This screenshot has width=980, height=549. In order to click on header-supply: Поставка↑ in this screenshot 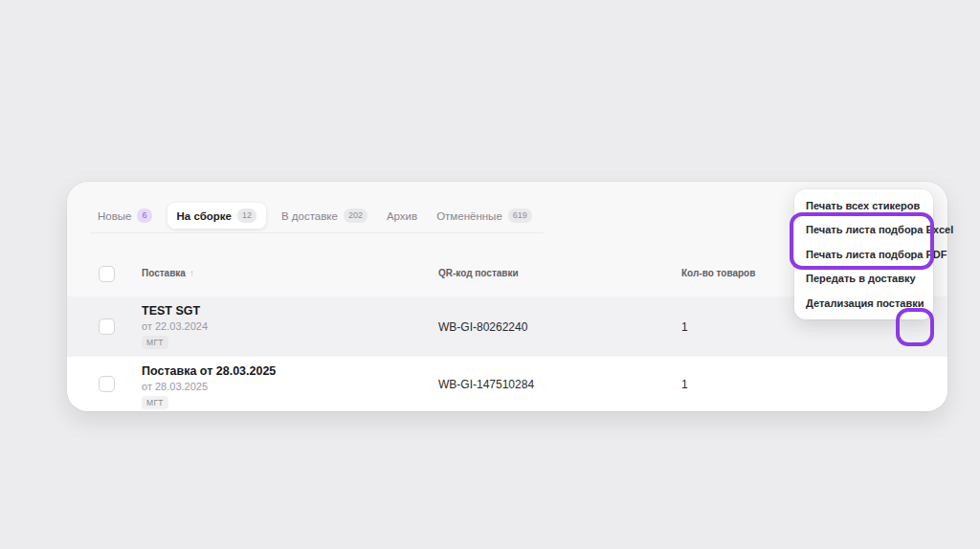, I will do `click(168, 274)`.